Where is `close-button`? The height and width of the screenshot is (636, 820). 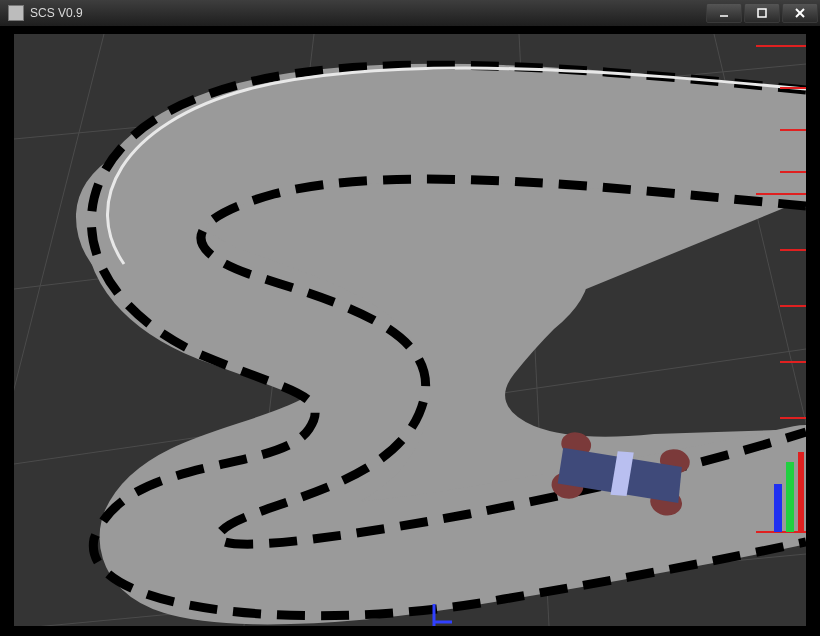 close-button is located at coordinates (800, 13).